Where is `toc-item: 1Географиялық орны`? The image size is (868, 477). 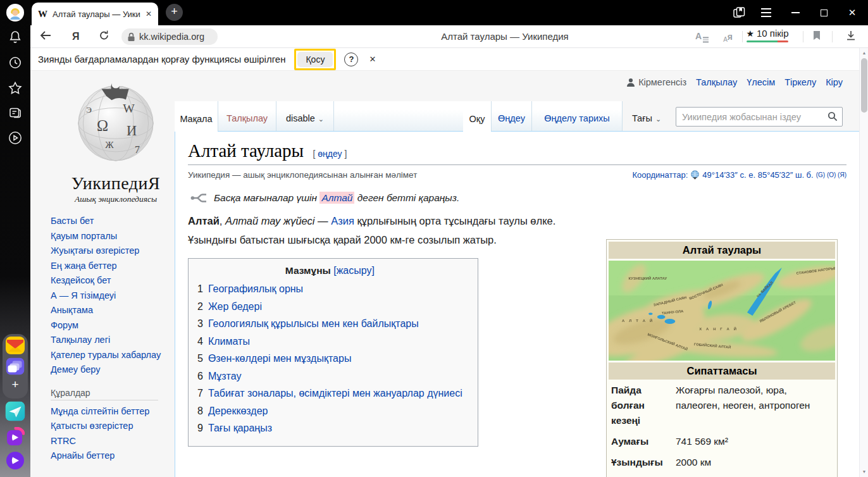
toc-item: 1Географиялық орны is located at coordinates (330, 289).